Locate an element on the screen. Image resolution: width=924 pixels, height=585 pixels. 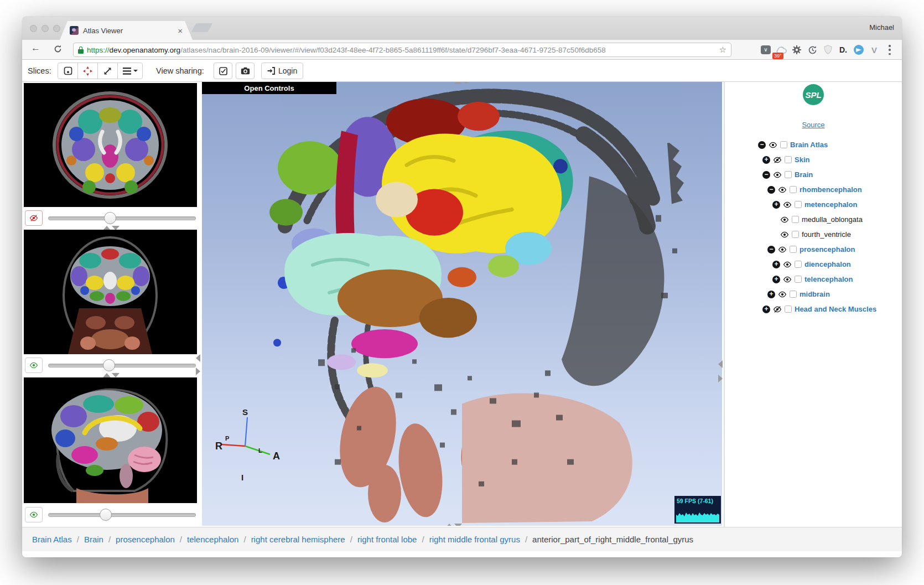
back-button: ← is located at coordinates (35, 48).